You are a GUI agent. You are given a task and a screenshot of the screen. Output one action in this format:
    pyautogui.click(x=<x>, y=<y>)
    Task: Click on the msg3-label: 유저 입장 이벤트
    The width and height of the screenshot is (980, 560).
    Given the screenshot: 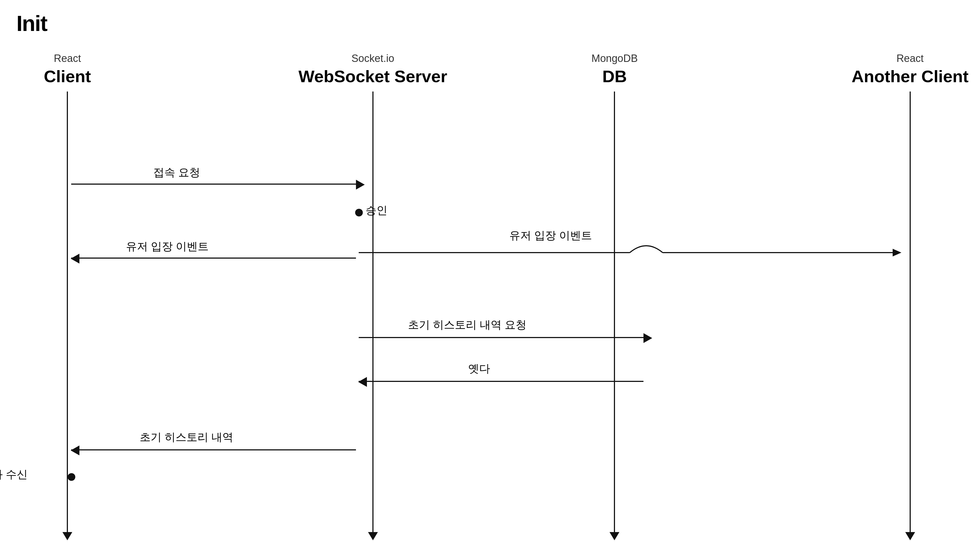 What is the action you would take?
    pyautogui.click(x=550, y=235)
    